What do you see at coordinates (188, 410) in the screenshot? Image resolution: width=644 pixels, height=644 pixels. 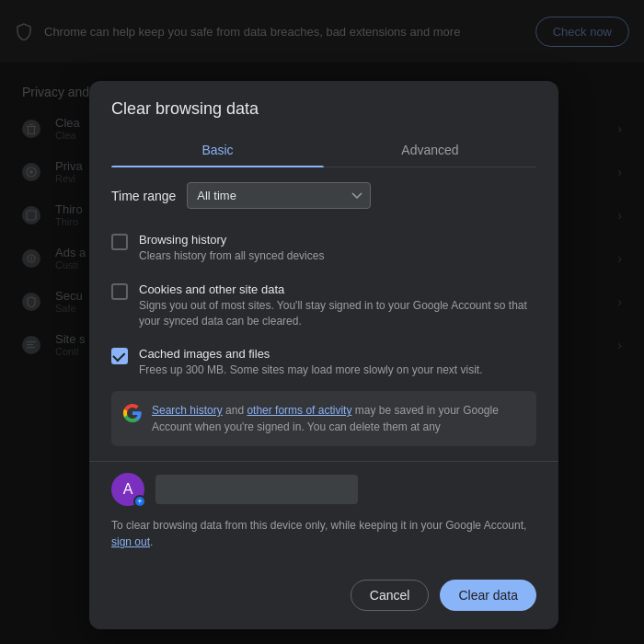 I see `search-history-link: Search history` at bounding box center [188, 410].